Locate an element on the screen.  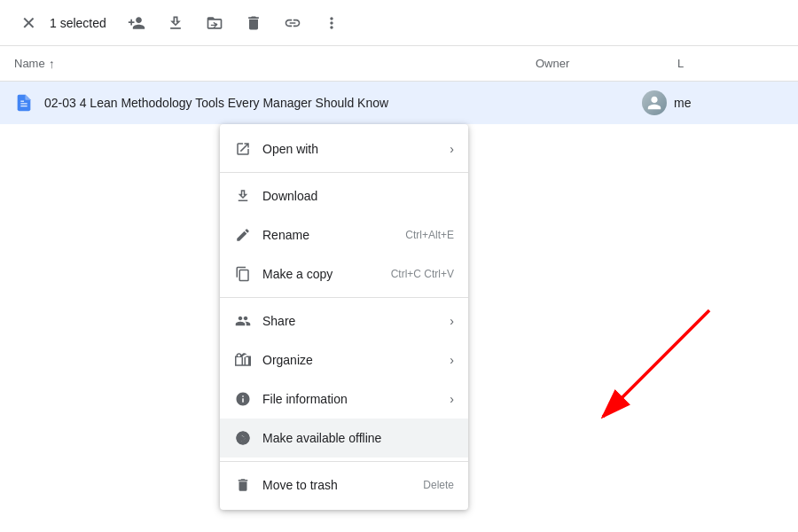
rename-icon is located at coordinates (243, 235).